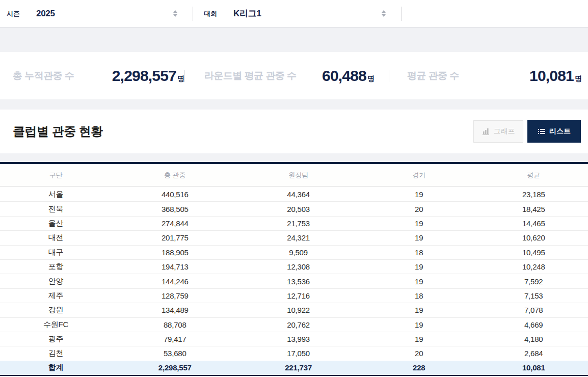  Describe the element at coordinates (299, 223) in the screenshot. I see `table-cell: 21,753` at that location.